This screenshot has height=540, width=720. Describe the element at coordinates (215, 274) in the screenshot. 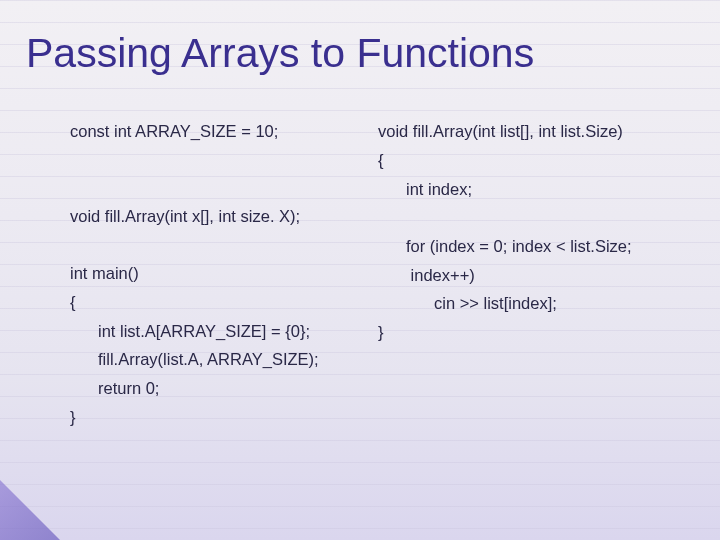

I see `code-line: int main()` at that location.